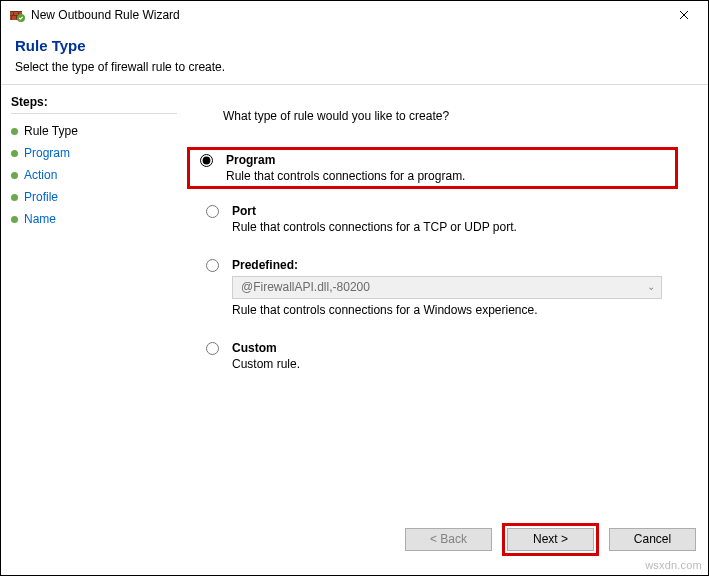 Image resolution: width=709 pixels, height=576 pixels. I want to click on option-custom: Custom Custom rule., so click(436, 356).